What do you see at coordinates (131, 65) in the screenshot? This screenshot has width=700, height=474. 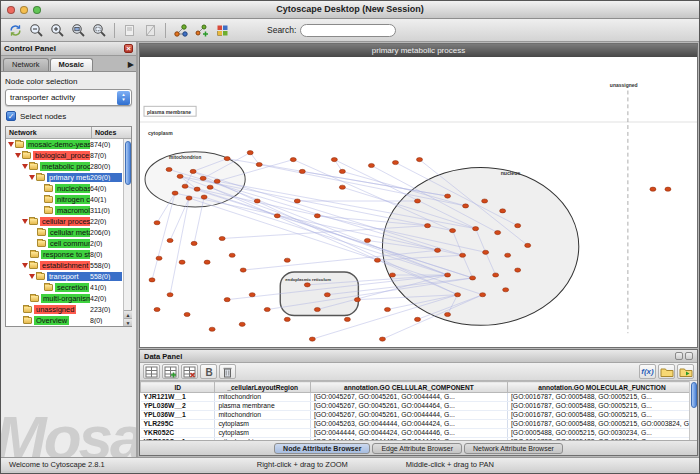 I see `tab-scroll-right-icon` at bounding box center [131, 65].